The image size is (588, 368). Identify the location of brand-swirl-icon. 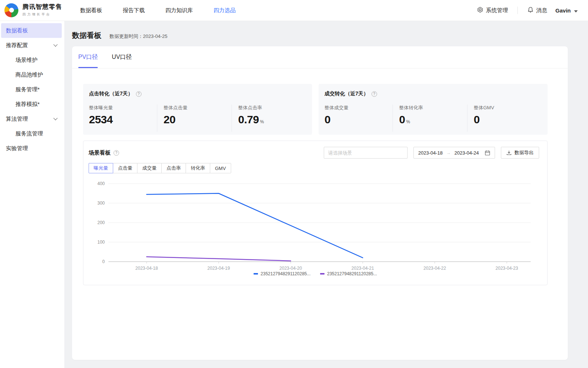
(11, 10).